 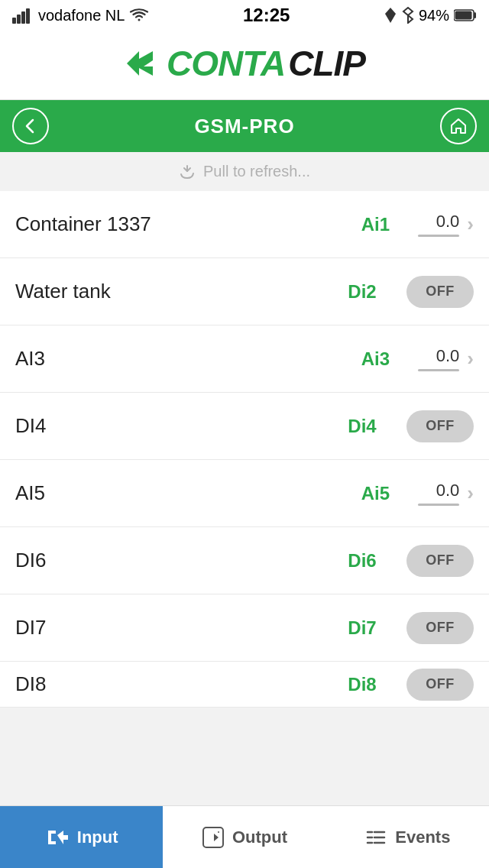 What do you see at coordinates (244, 127) in the screenshot?
I see `page-title: GSM-PRO` at bounding box center [244, 127].